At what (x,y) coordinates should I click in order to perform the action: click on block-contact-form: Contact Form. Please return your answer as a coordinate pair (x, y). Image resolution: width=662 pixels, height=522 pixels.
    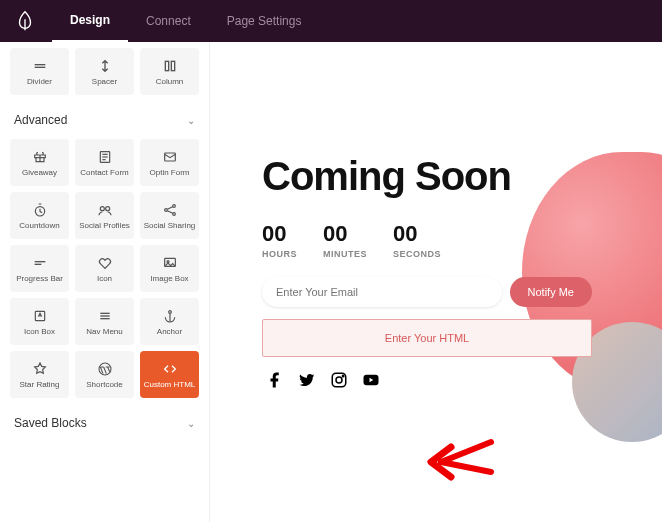
    Looking at the image, I should click on (104, 162).